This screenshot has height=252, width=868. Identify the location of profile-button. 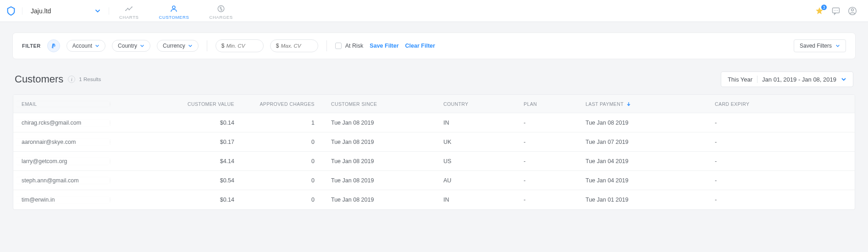
(852, 11).